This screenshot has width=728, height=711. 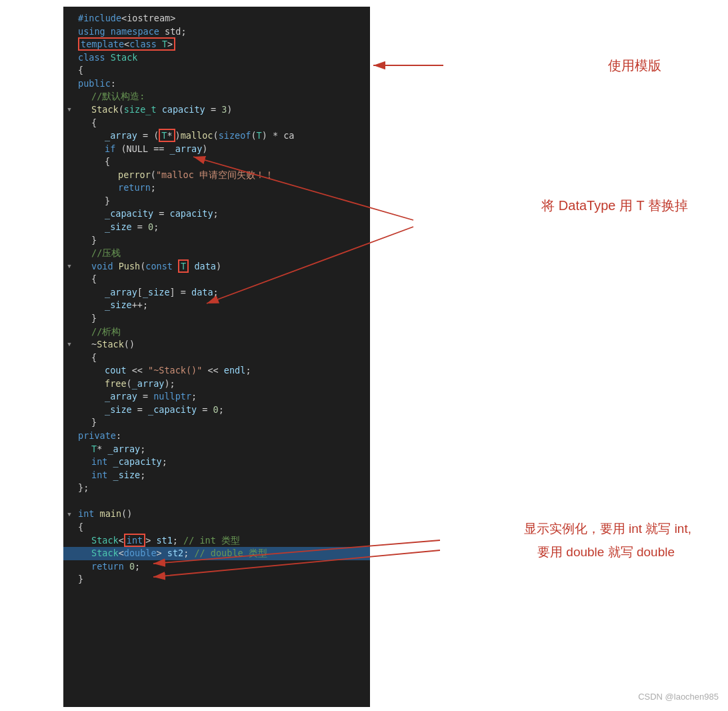 I want to click on code-line-6: public:, so click(x=217, y=84).